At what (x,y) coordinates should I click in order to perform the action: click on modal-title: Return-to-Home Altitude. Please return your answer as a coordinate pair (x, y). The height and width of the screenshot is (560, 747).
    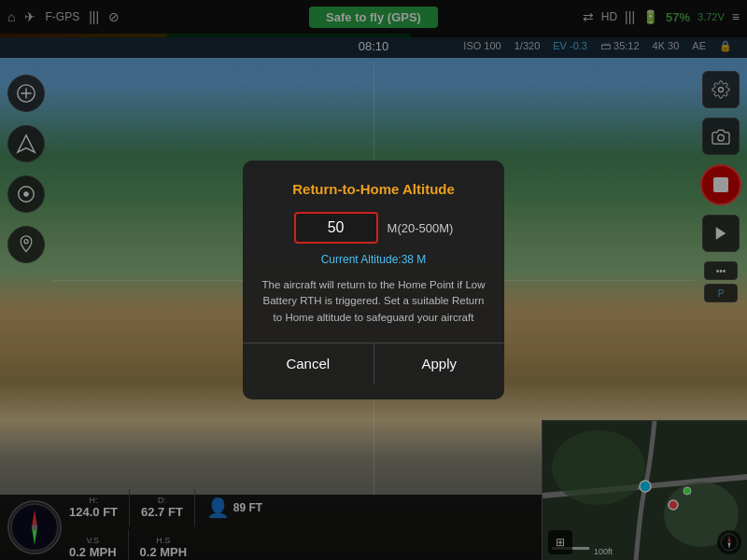
    Looking at the image, I should click on (374, 189).